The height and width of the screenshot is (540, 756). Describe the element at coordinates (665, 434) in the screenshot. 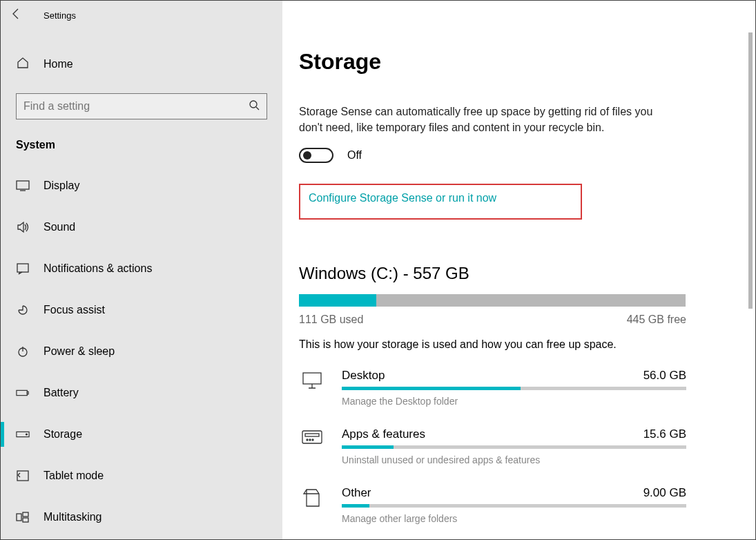

I see `category-size: 15.6 GB` at that location.